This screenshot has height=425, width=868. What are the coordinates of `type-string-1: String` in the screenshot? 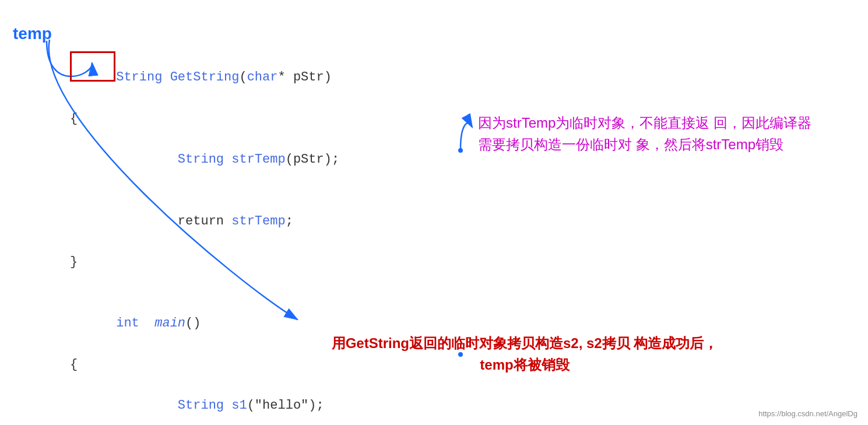 It's located at (139, 77).